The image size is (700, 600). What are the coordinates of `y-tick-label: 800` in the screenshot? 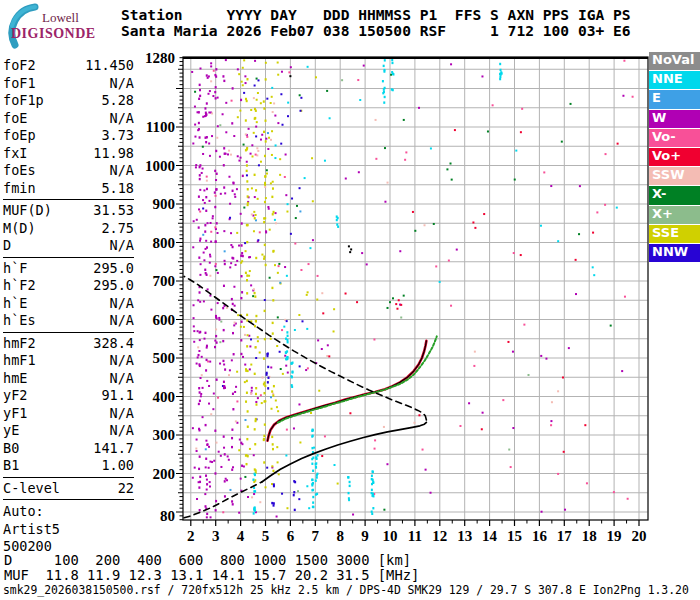 It's located at (164, 243).